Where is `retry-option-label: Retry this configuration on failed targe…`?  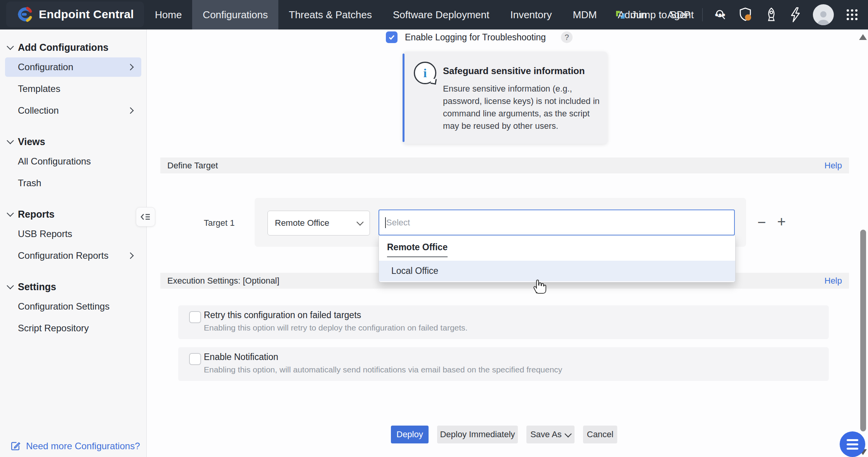
retry-option-label: Retry this configuration on failed targe… is located at coordinates (283, 315).